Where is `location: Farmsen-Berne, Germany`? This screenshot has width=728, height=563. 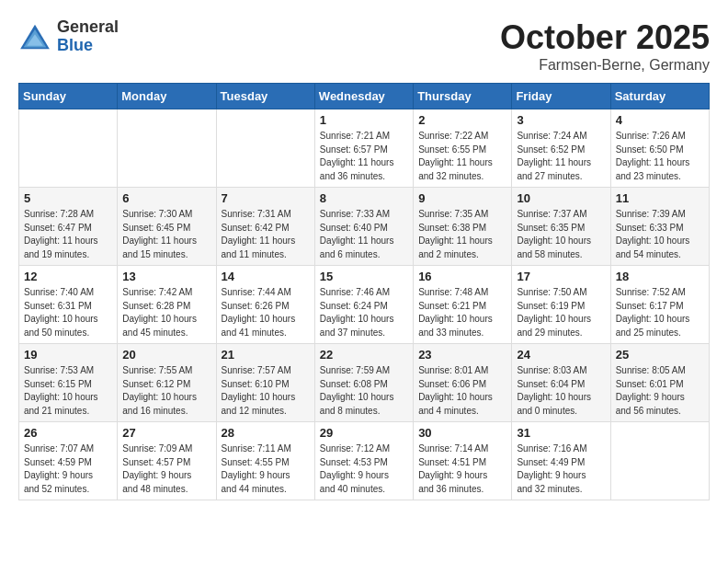
location: Farmsen-Berne, Germany is located at coordinates (605, 65).